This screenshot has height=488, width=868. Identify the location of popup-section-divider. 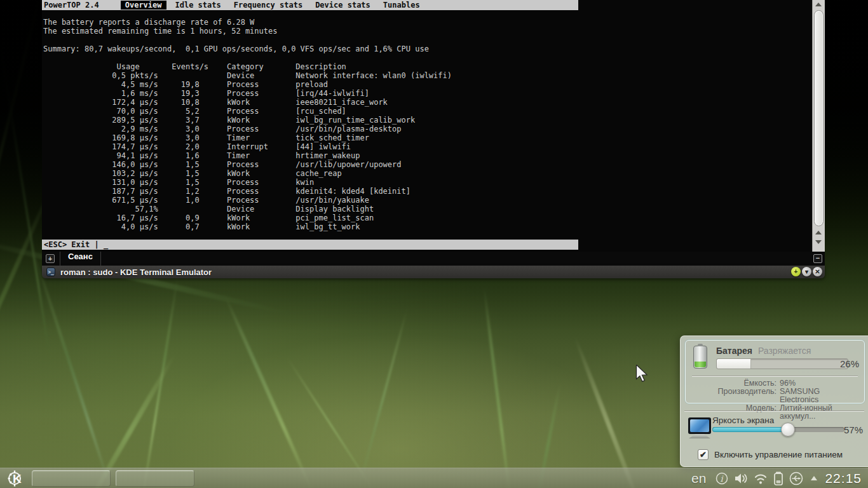
(774, 411).